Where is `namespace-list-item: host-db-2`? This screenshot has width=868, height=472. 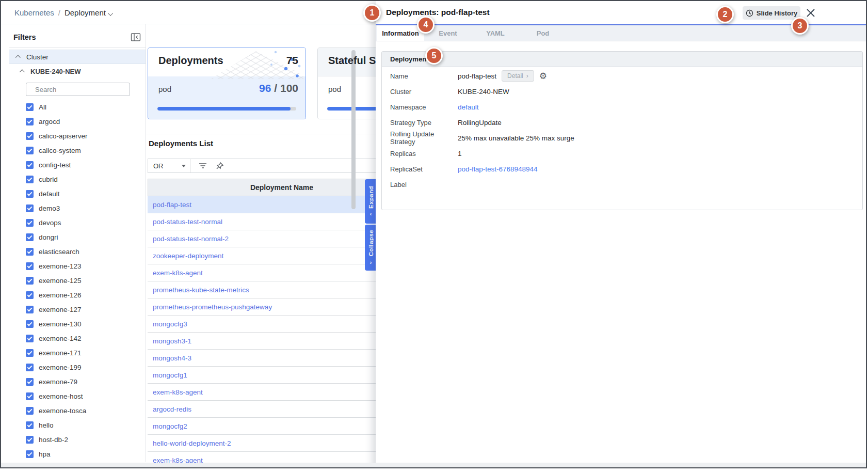 namespace-list-item: host-db-2 is located at coordinates (77, 439).